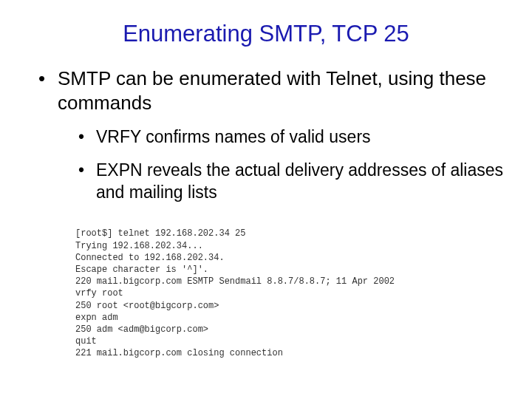 The image size is (532, 399). What do you see at coordinates (293, 182) in the screenshot?
I see `bullet-sub2: EXPN reveals the actual delivery address…` at bounding box center [293, 182].